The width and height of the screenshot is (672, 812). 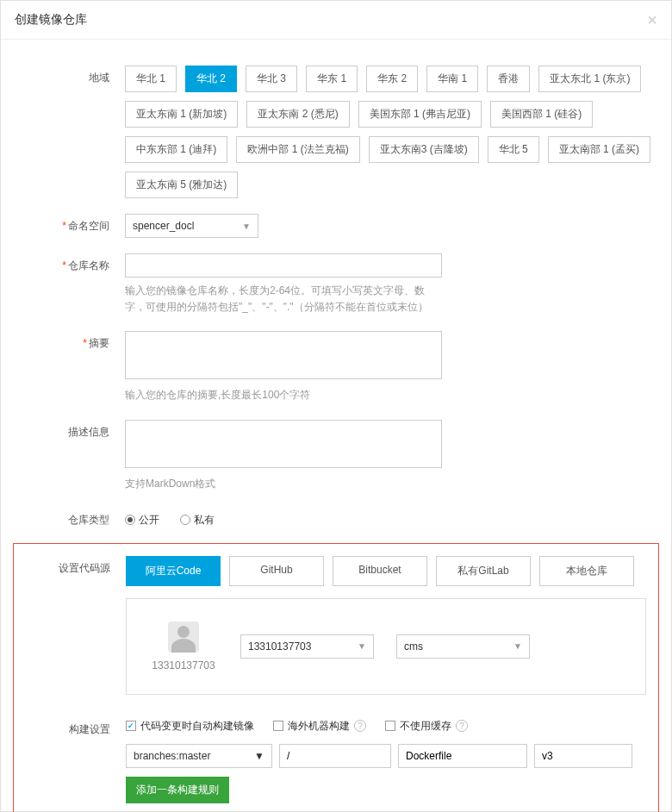 What do you see at coordinates (508, 79) in the screenshot?
I see `region-option: 香港` at bounding box center [508, 79].